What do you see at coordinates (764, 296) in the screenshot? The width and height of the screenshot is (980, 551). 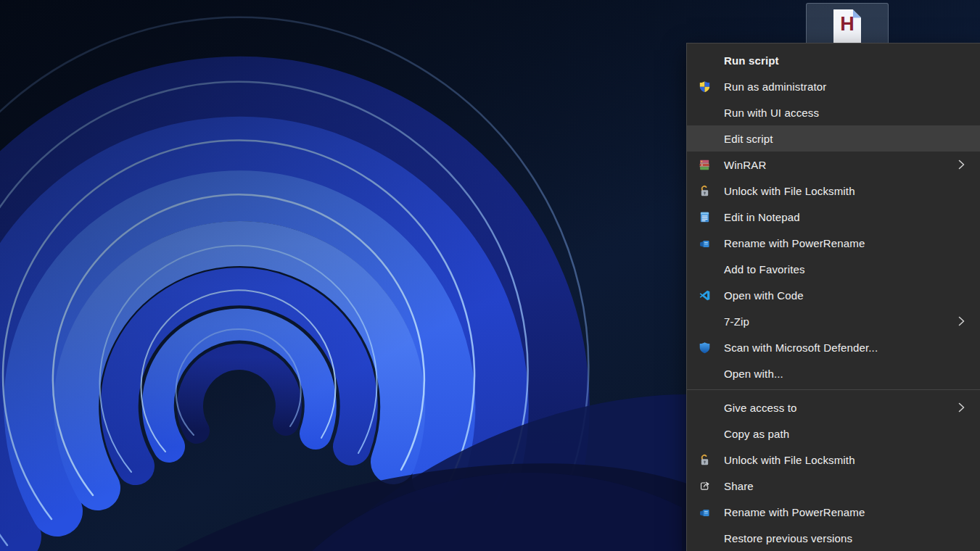 I see `menu-item-label: Open with Code` at bounding box center [764, 296].